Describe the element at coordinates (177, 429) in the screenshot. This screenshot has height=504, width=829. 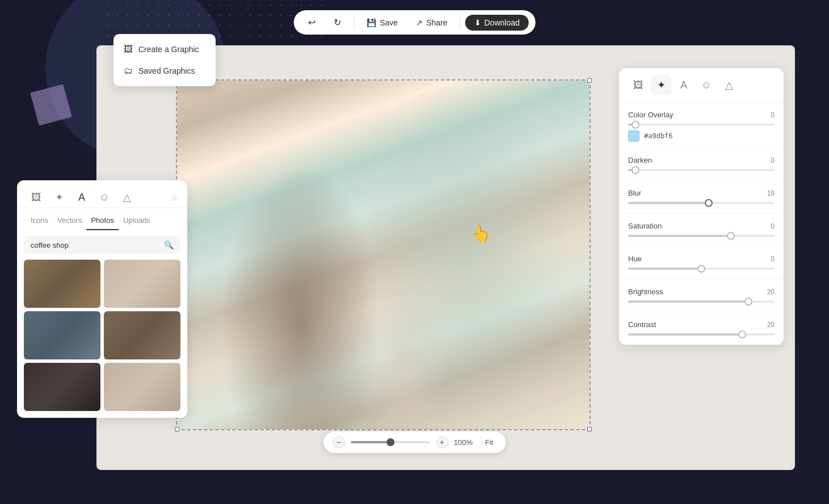
I see `resize-handle-bl` at that location.